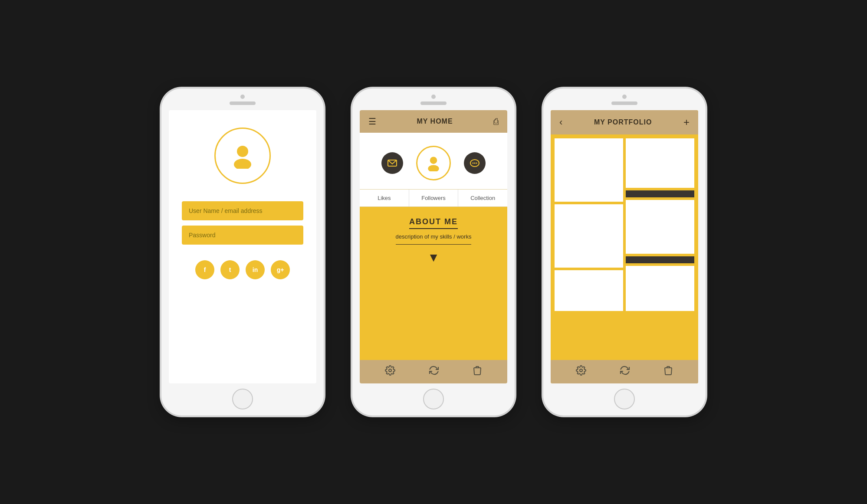 The image size is (867, 504). Describe the element at coordinates (230, 270) in the screenshot. I see `twitter-button: t` at that location.